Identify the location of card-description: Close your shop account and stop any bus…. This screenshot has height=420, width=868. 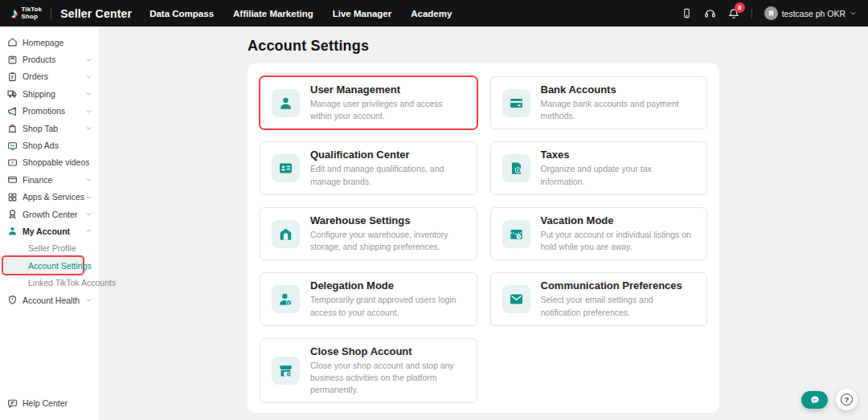
(387, 378).